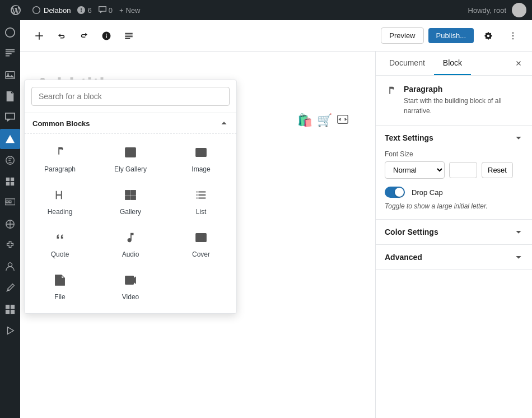 The height and width of the screenshot is (418, 532). I want to click on color-settings-section: Color Settings, so click(454, 232).